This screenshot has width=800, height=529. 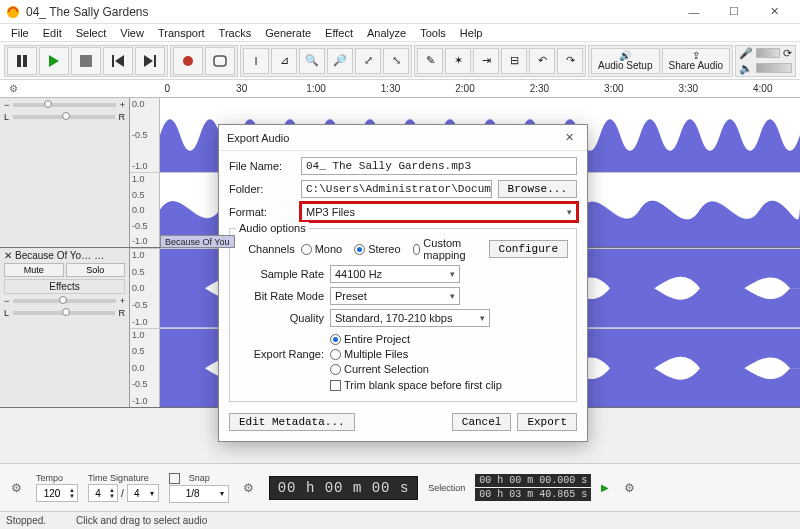 I want to click on trim-blank-checkbox: Trim blank space before first clip, so click(x=416, y=385).